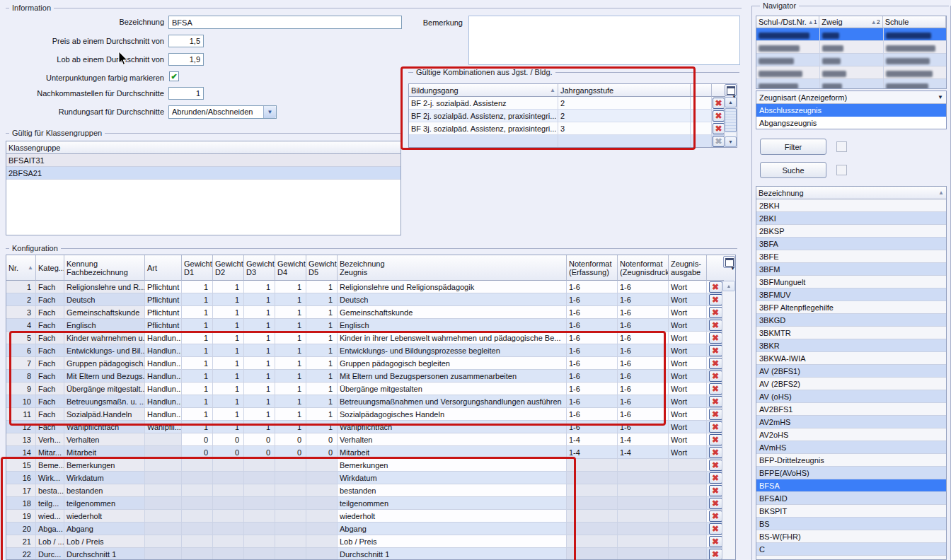 Image resolution: width=951 pixels, height=560 pixels. What do you see at coordinates (322, 268) in the screenshot?
I see `column-header-gewicht-d5: Gewicht D5` at bounding box center [322, 268].